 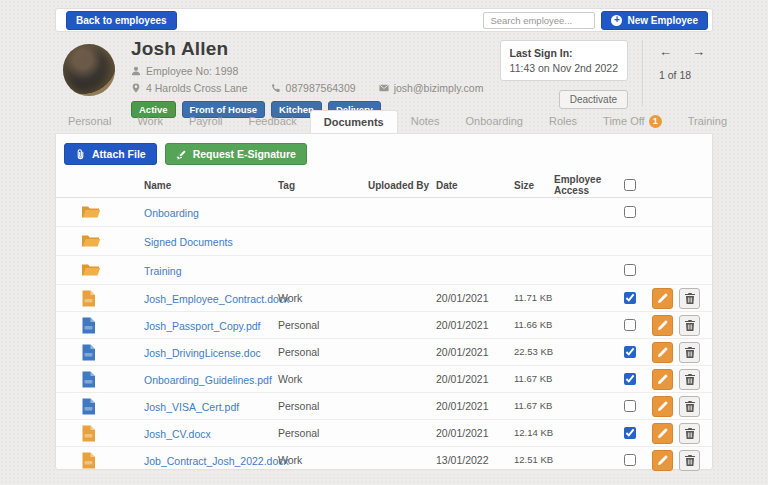 I want to click on document-link: Josh_Passport_Copy.pdf, so click(x=202, y=326).